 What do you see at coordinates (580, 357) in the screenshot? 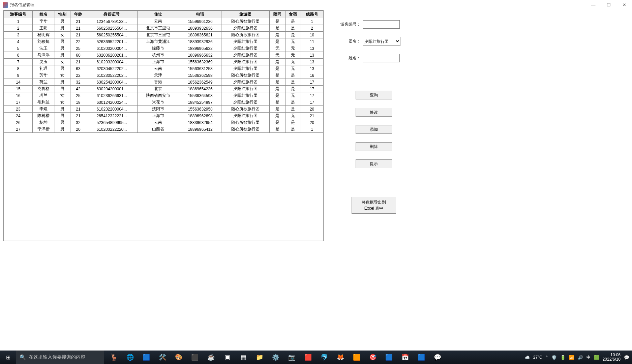
I see `volume-icon: 🔊` at bounding box center [580, 357].